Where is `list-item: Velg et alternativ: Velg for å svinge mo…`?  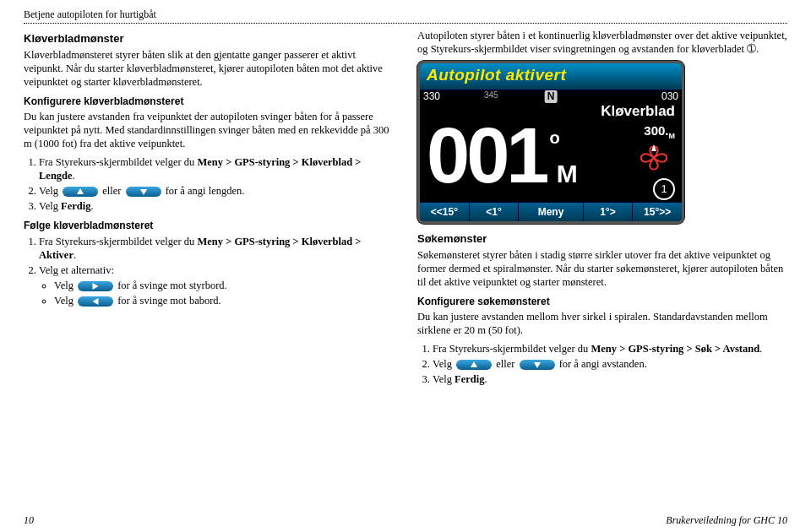 list-item: Velg et alternativ: Velg for å svinge mo… is located at coordinates (216, 285).